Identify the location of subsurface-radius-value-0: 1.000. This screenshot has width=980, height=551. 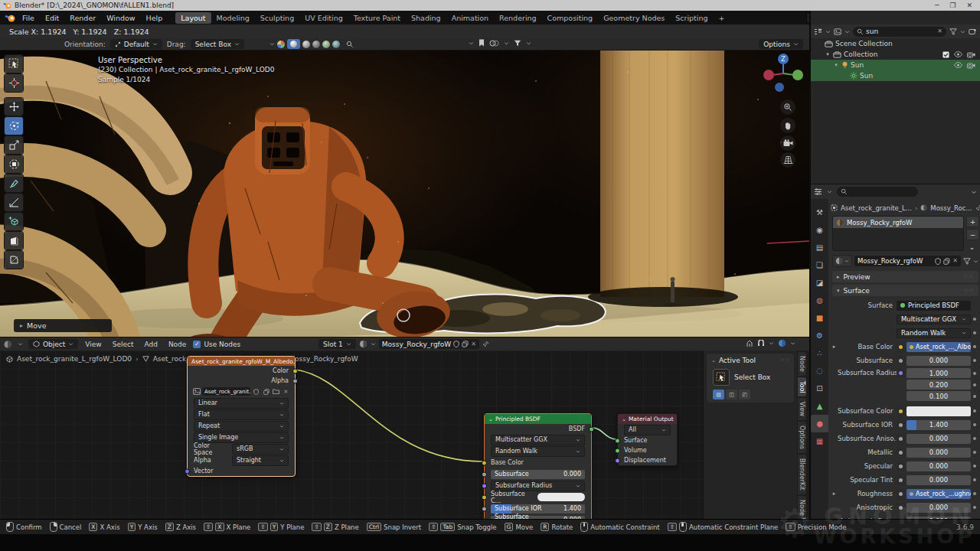
(939, 373).